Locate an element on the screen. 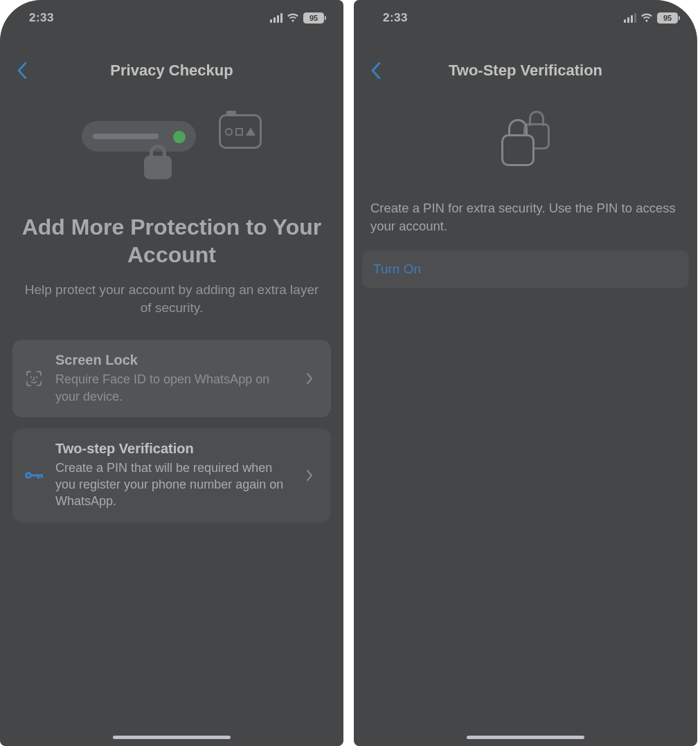 Image resolution: width=700 pixels, height=746 pixels. turn-on-label: Turn On is located at coordinates (397, 269).